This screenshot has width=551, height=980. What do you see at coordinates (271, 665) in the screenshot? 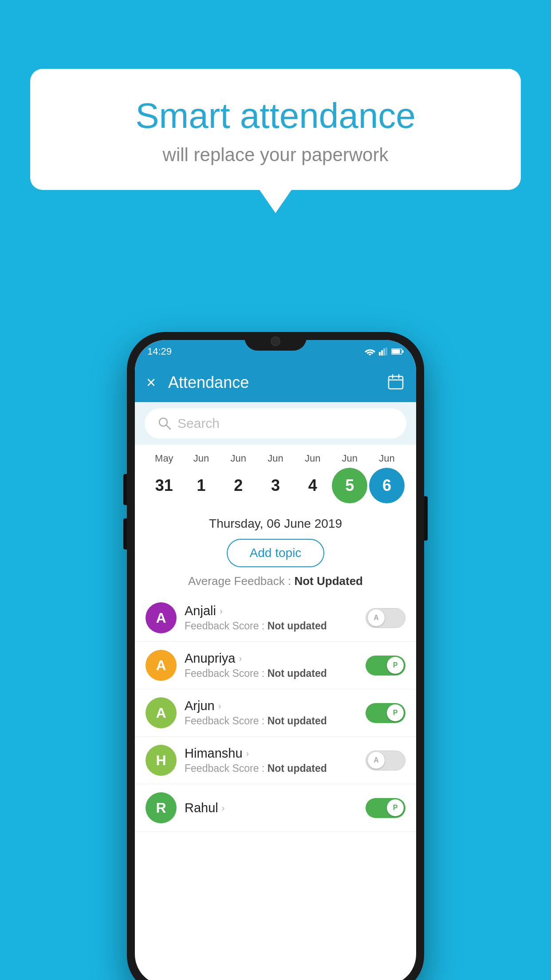
I see `student-info: Anupriya › Feedback Score : Not updated` at bounding box center [271, 665].